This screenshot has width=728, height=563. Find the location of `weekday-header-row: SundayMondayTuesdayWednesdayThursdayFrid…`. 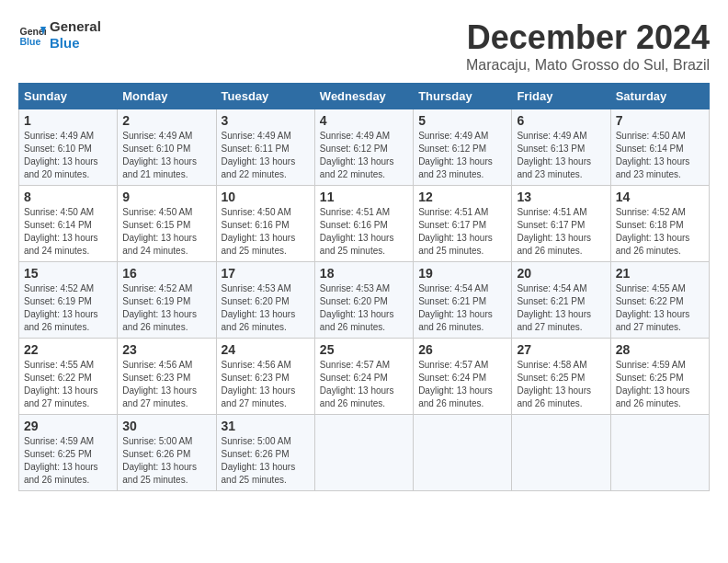

weekday-header-row: SundayMondayTuesdayWednesdayThursdayFrid… is located at coordinates (364, 97).